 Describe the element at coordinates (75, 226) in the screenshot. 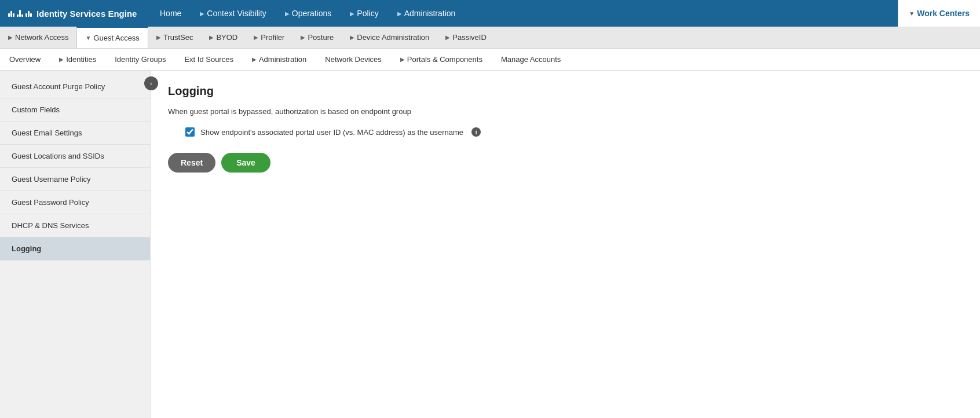

I see `sidebar-item-dhcp-dns-services: DHCP & DNS Services` at that location.